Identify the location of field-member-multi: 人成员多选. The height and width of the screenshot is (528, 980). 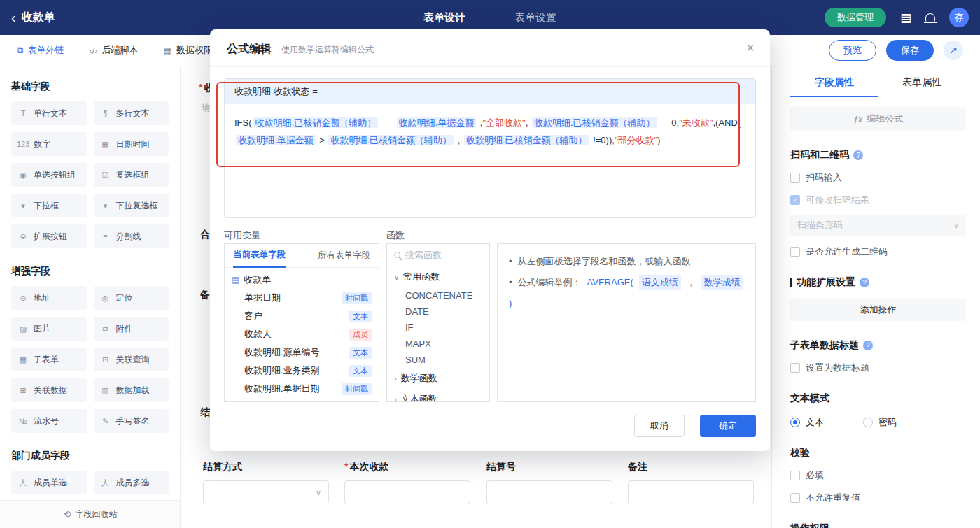
(132, 483).